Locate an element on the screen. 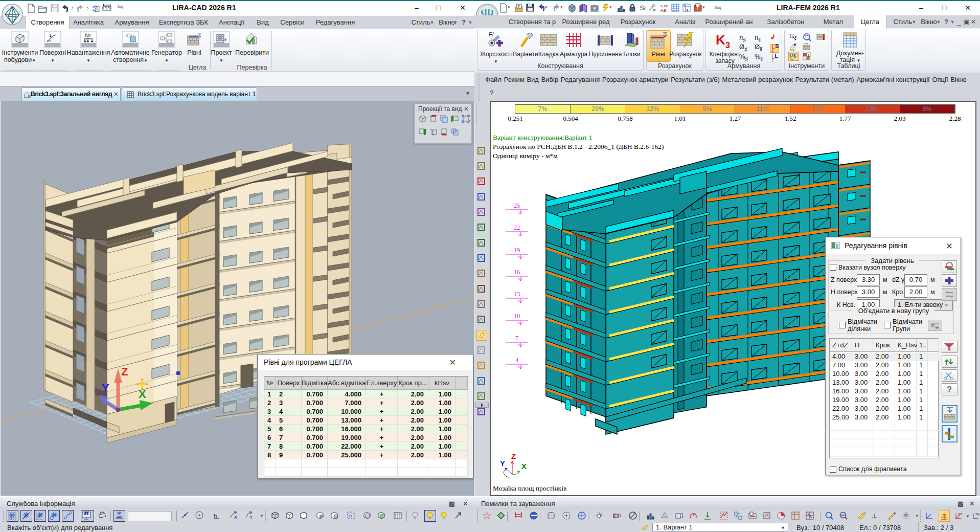 The width and height of the screenshot is (980, 532). svg-text: .L. is located at coordinates (875, 516).